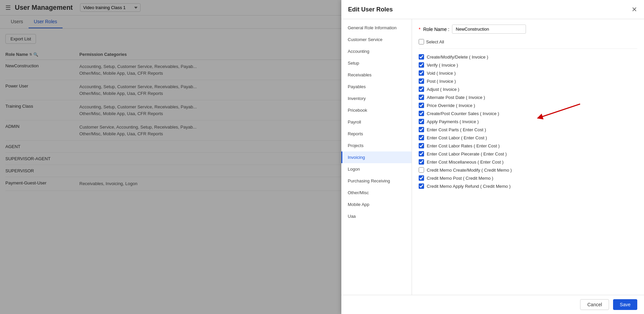 Image resolution: width=644 pixels, height=314 pixels. Describe the element at coordinates (377, 157) in the screenshot. I see `modal-nav: General Role Information Customer Servic…` at that location.